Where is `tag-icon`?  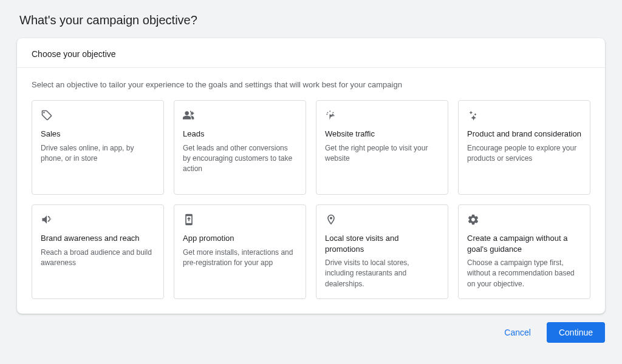 tag-icon is located at coordinates (98, 116).